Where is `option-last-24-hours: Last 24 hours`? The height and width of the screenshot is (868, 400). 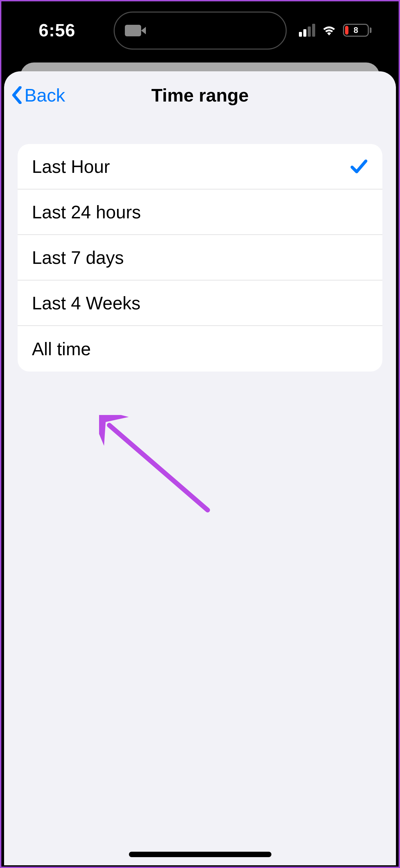 option-last-24-hours: Last 24 hours is located at coordinates (200, 212).